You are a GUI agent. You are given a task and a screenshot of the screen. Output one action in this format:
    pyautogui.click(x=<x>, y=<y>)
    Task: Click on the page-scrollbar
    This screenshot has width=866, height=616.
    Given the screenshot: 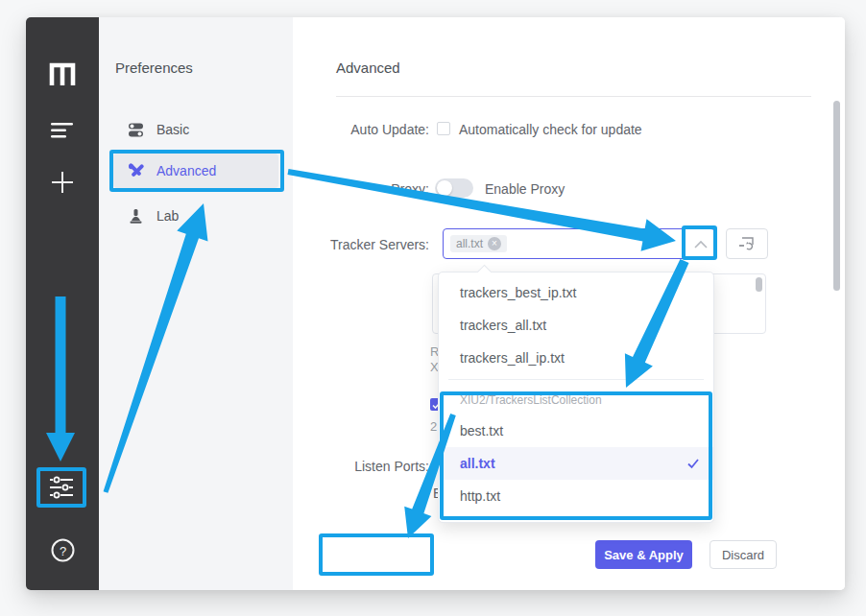 What is the action you would take?
    pyautogui.click(x=837, y=196)
    